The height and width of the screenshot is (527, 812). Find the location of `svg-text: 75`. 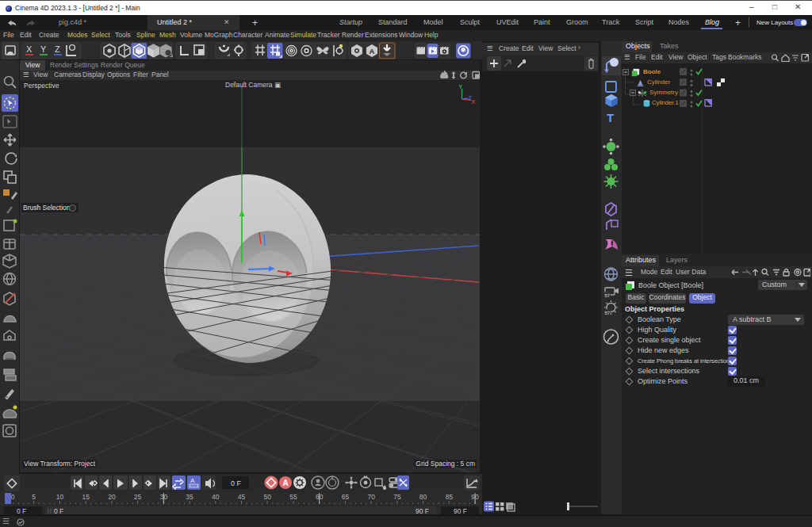

svg-text: 75 is located at coordinates (397, 497).